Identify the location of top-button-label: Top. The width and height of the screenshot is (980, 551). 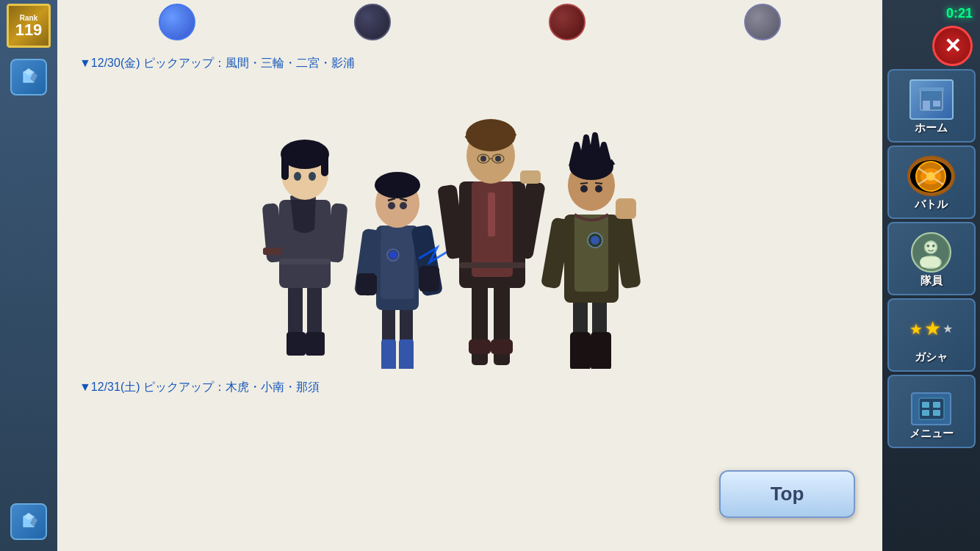
(788, 494).